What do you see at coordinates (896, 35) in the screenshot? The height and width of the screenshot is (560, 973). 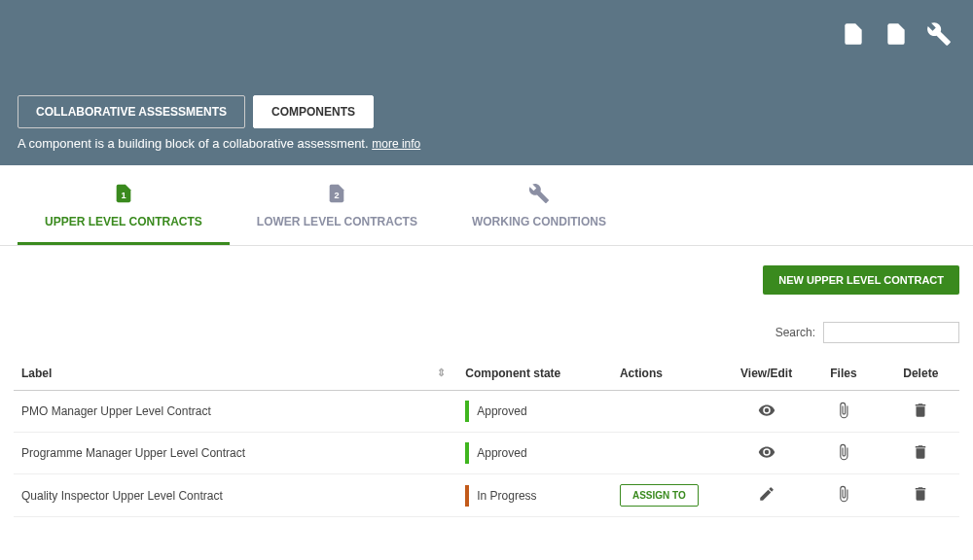 I see `header-toolbar` at bounding box center [896, 35].